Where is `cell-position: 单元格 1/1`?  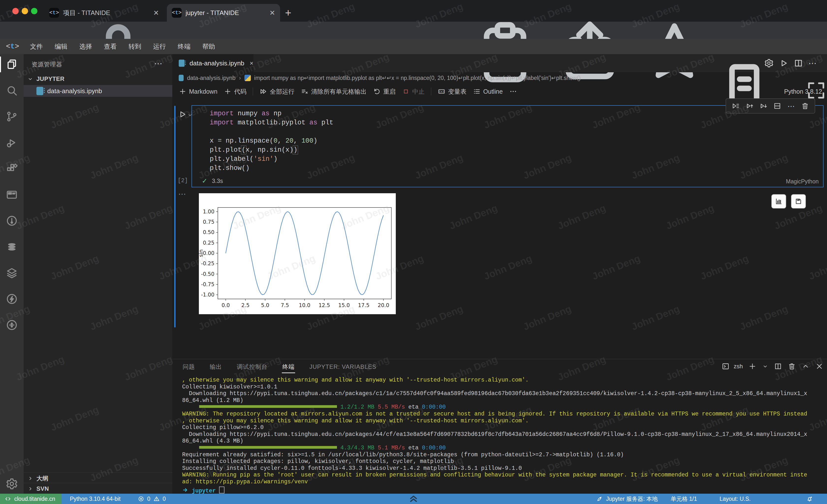
cell-position: 单元格 1/1 is located at coordinates (684, 499).